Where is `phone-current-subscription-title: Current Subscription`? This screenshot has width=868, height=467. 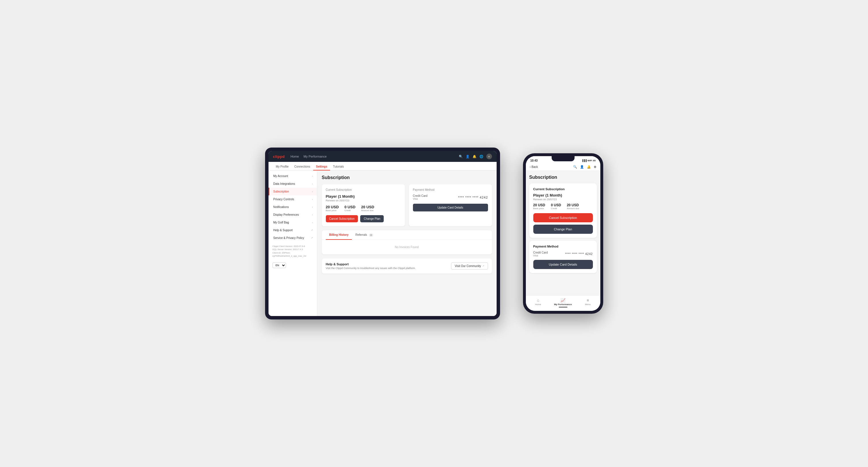 phone-current-subscription-title: Current Subscription is located at coordinates (563, 189).